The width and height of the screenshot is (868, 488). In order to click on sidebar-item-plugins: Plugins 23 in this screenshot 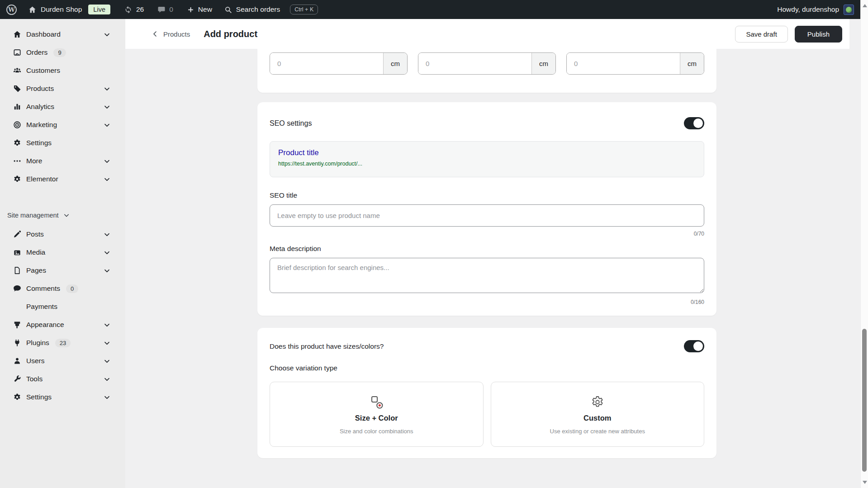, I will do `click(62, 343)`.